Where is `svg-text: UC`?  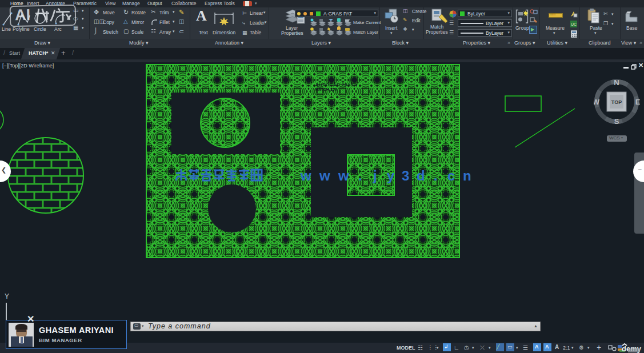
svg-text: UC is located at coordinates (574, 24).